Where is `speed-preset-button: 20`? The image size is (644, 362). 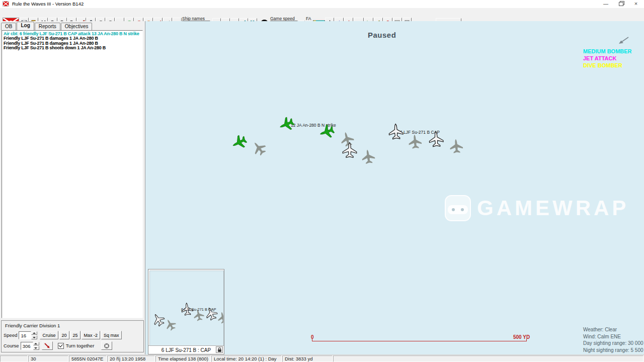 speed-preset-button: 20 is located at coordinates (64, 335).